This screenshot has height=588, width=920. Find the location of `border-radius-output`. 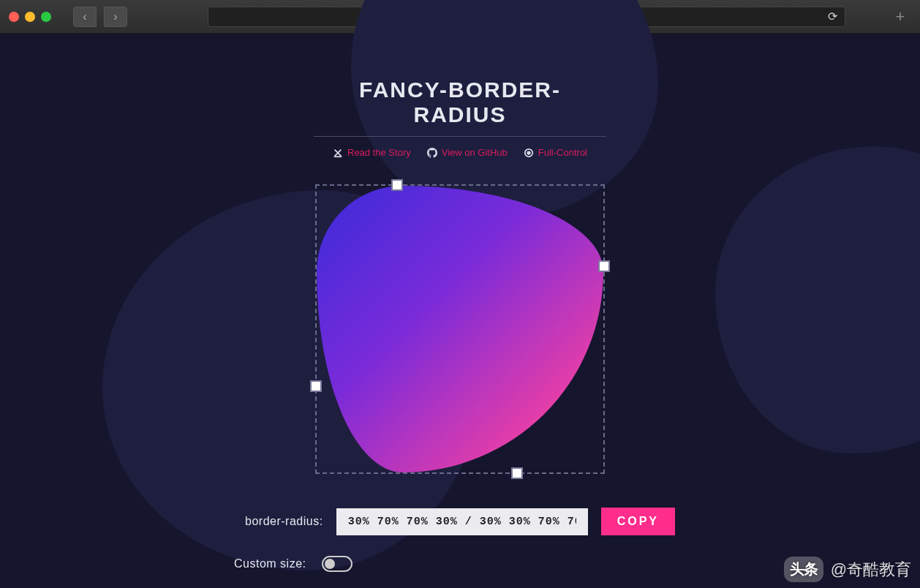

border-radius-output is located at coordinates (462, 522).